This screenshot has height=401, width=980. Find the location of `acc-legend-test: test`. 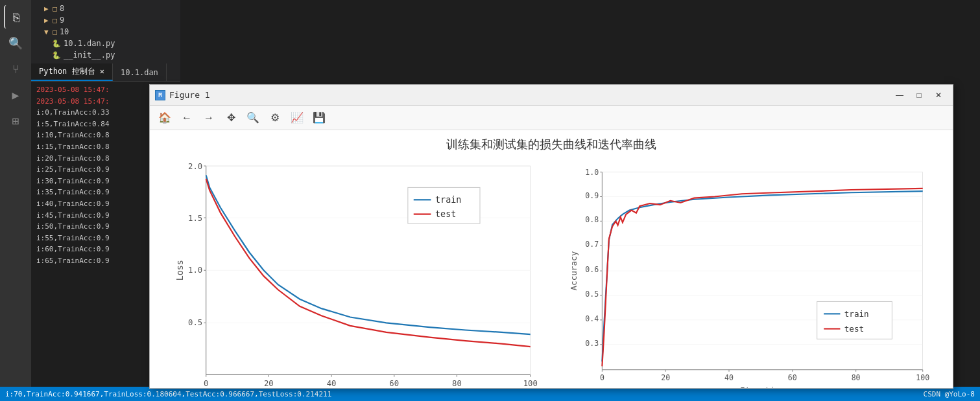

acc-legend-test: test is located at coordinates (854, 329).